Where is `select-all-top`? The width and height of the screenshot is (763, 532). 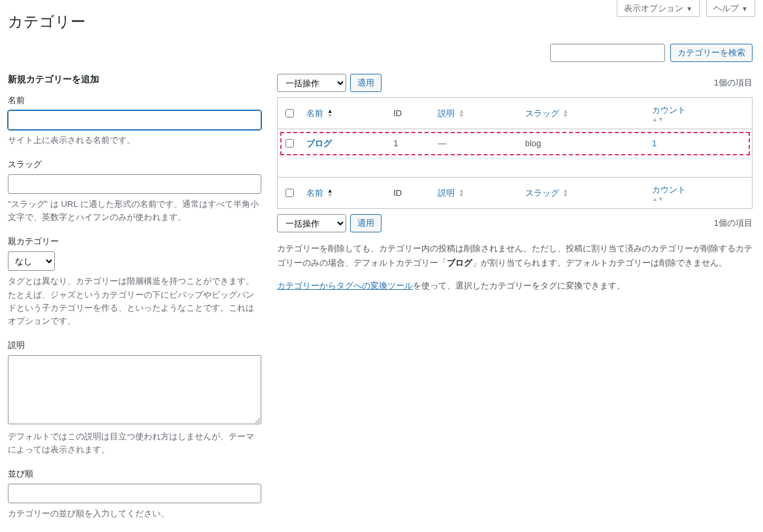
select-all-top is located at coordinates (290, 114).